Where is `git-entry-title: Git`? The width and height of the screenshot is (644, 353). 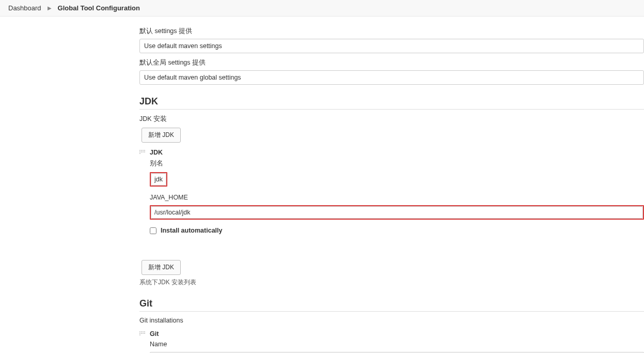 git-entry-title: Git is located at coordinates (154, 334).